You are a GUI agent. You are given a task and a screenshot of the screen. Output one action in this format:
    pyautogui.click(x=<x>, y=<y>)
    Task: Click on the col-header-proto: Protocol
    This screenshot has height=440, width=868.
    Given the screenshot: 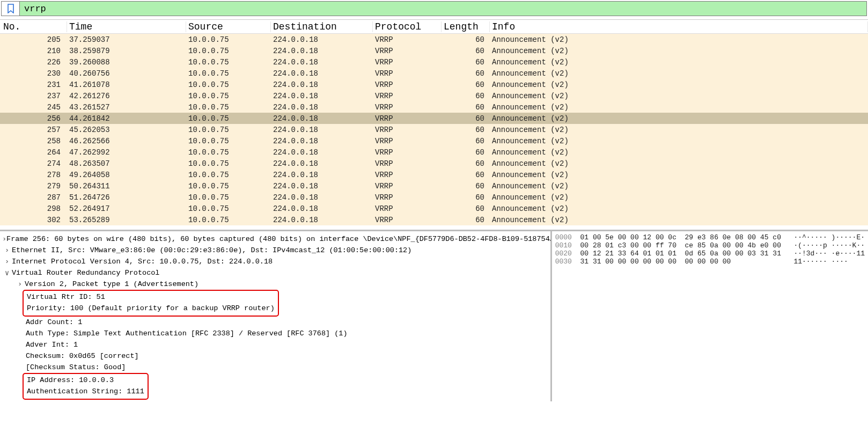 What is the action you would take?
    pyautogui.click(x=407, y=27)
    